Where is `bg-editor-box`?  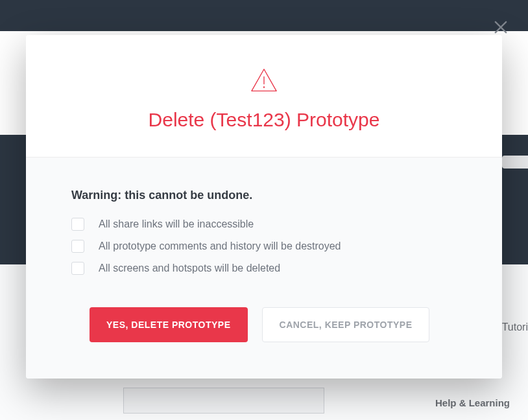
bg-editor-box is located at coordinates (224, 401).